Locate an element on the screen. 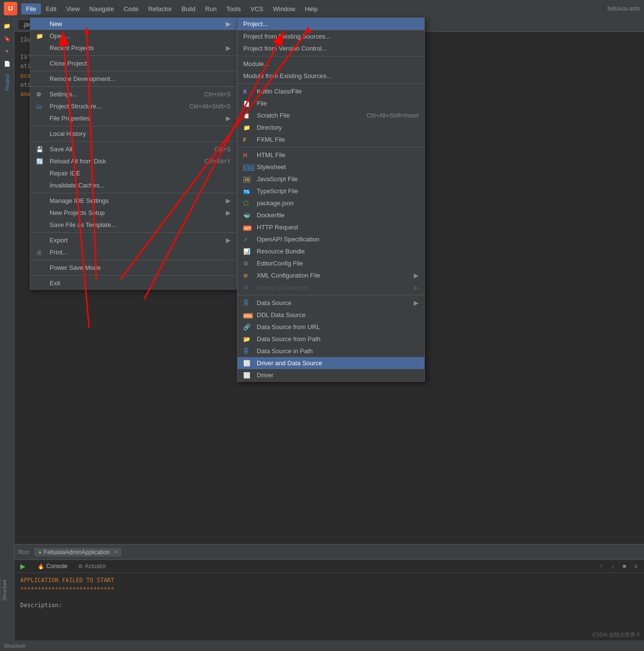  new-js: JS JavaScript File is located at coordinates (331, 179).